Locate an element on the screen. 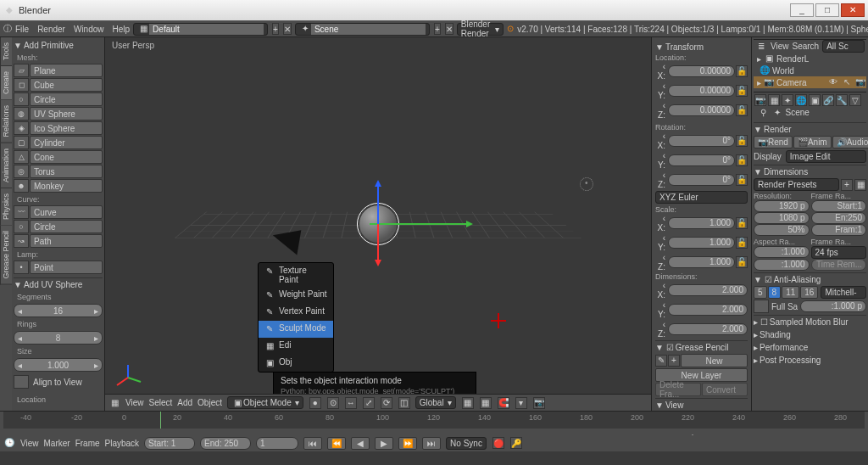 The height and width of the screenshot is (465, 868). segments-slider: ◂16 ▸ is located at coordinates (58, 311).